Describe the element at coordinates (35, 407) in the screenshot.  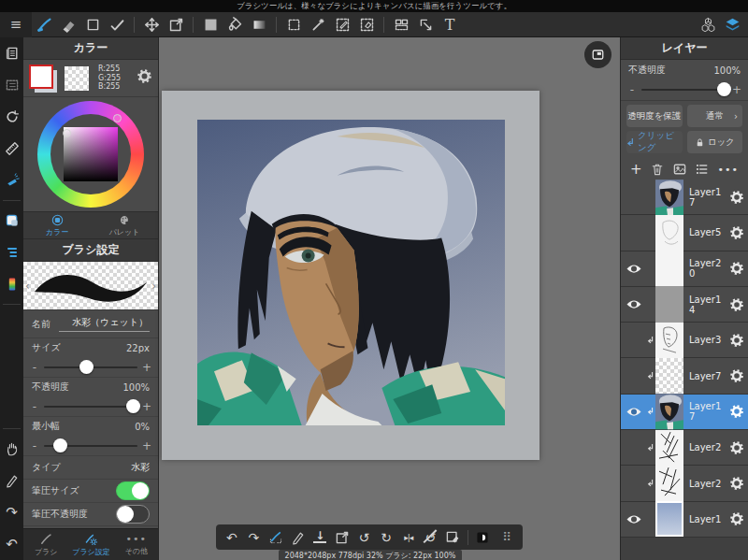
I see `opacity-minus-button: -` at that location.